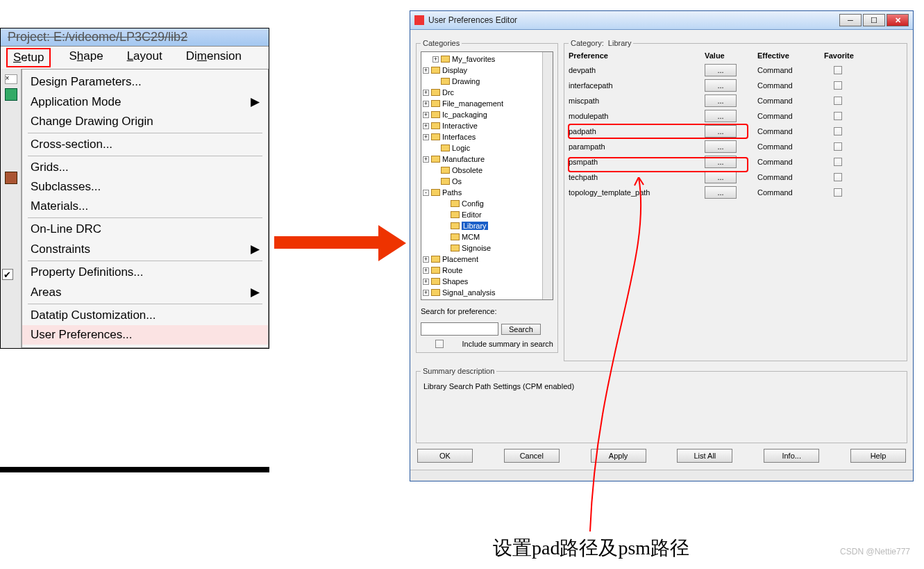  I want to click on tree-item-obsolete: Obsolete, so click(487, 170).